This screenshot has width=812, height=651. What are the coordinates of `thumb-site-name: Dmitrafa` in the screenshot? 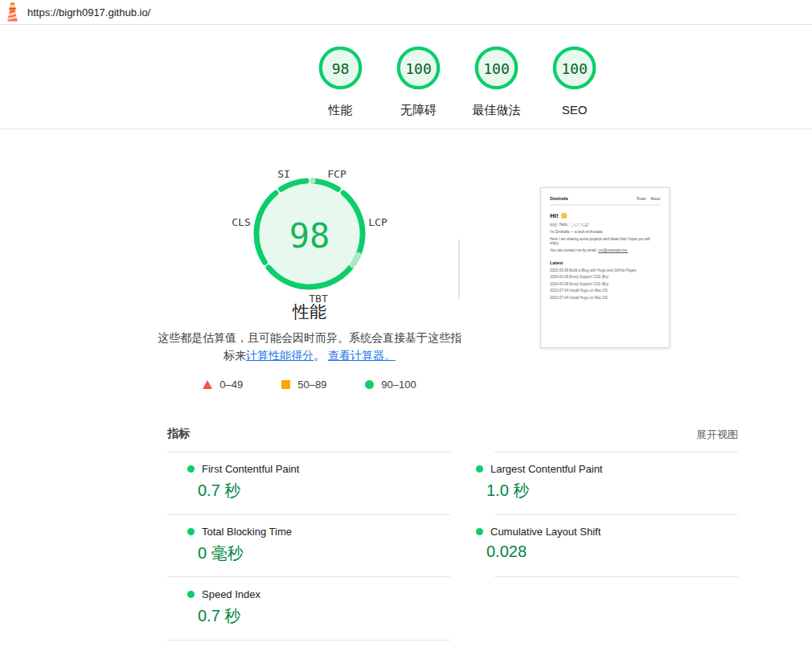 It's located at (559, 199).